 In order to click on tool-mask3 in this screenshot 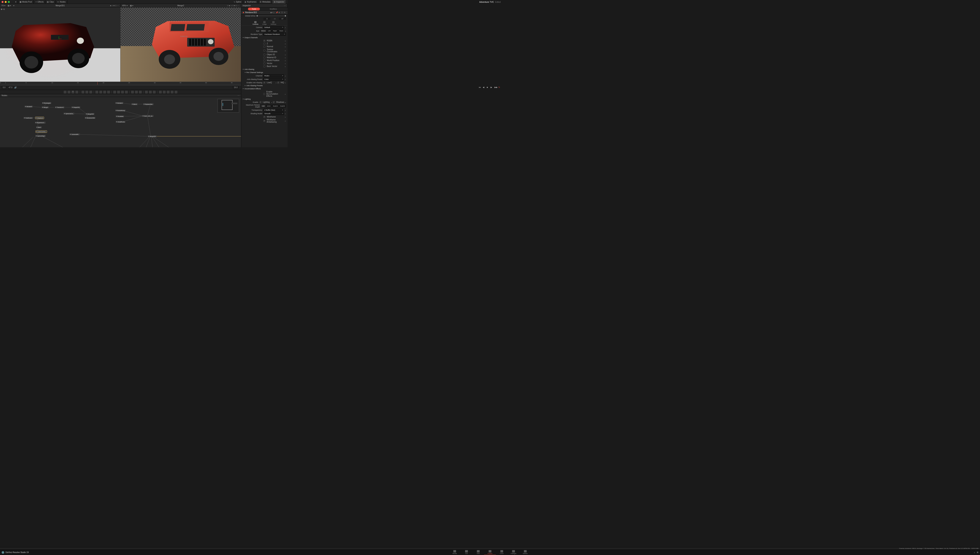, I will do `click(105, 92)`.